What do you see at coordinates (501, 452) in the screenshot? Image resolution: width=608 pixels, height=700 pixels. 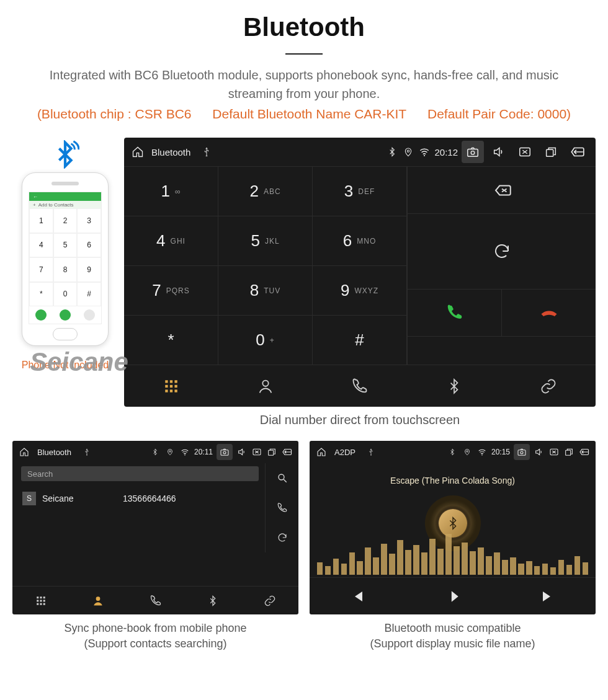 I see `status-time: 20:15` at bounding box center [501, 452].